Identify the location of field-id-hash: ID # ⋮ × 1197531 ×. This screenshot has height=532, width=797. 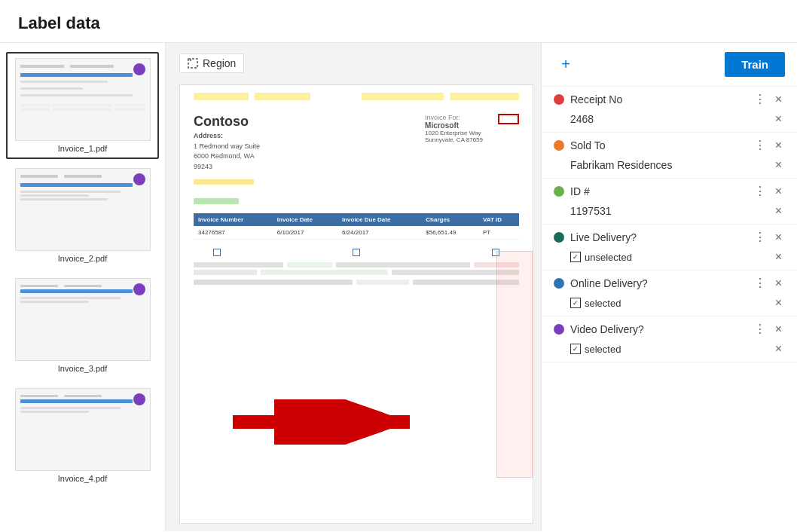
(669, 202).